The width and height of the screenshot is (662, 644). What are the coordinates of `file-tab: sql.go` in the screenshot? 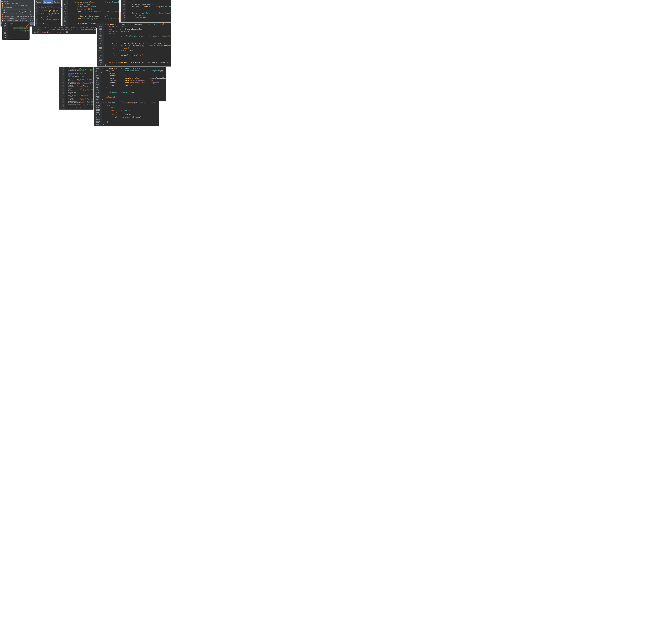 It's located at (57, 2).